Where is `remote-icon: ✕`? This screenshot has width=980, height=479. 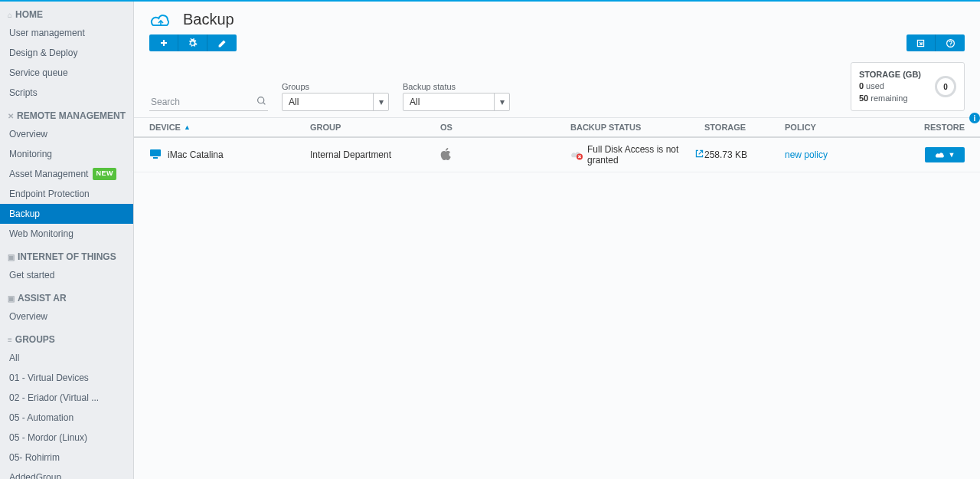 remote-icon: ✕ is located at coordinates (11, 116).